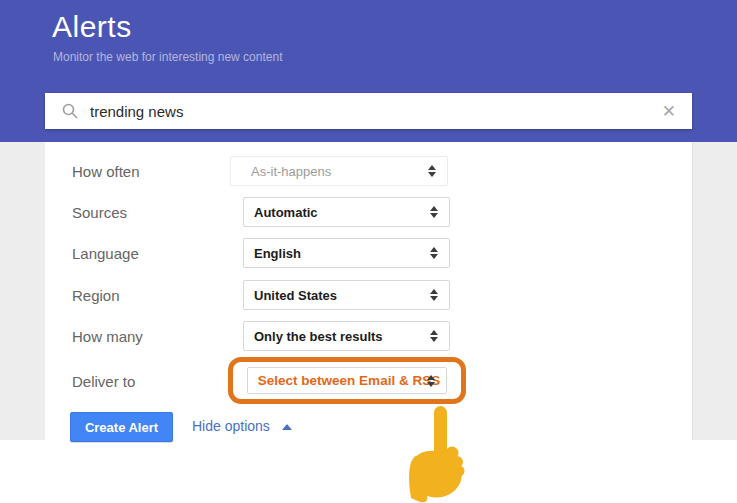 The image size is (737, 503). I want to click on hide-options-link: Hide options, so click(242, 426).